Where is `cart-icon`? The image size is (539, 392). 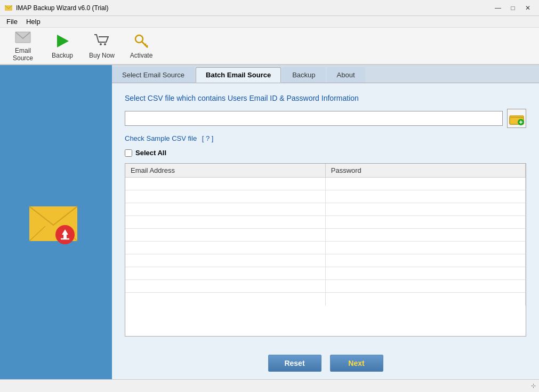 cart-icon is located at coordinates (102, 41).